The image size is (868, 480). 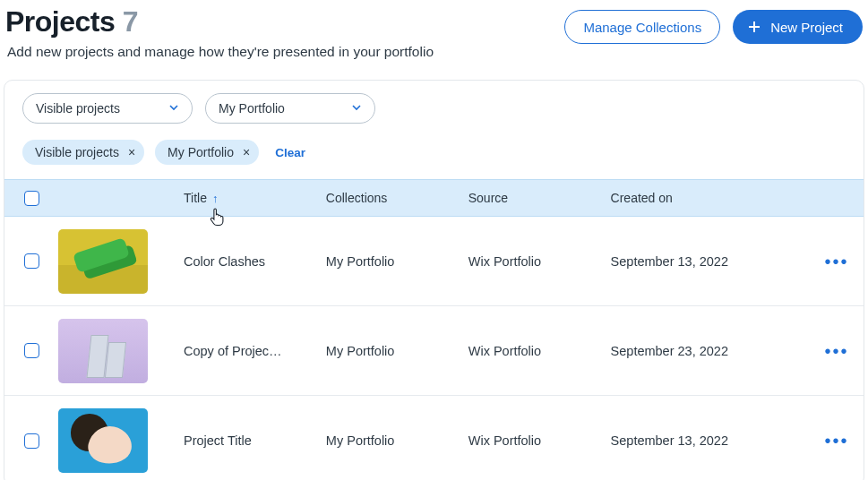 I want to click on manage-collections-button: Manage Collections, so click(x=642, y=27).